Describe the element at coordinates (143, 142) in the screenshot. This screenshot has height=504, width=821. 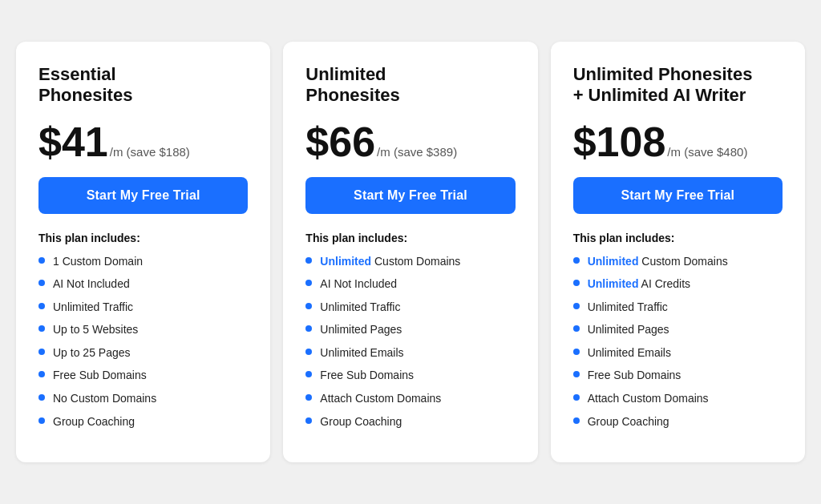
I see `price-row-essential: $41/m (save $188)` at that location.